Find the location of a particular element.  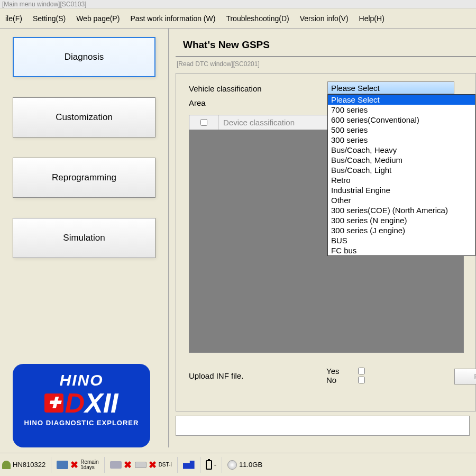

disk-icon is located at coordinates (232, 465).